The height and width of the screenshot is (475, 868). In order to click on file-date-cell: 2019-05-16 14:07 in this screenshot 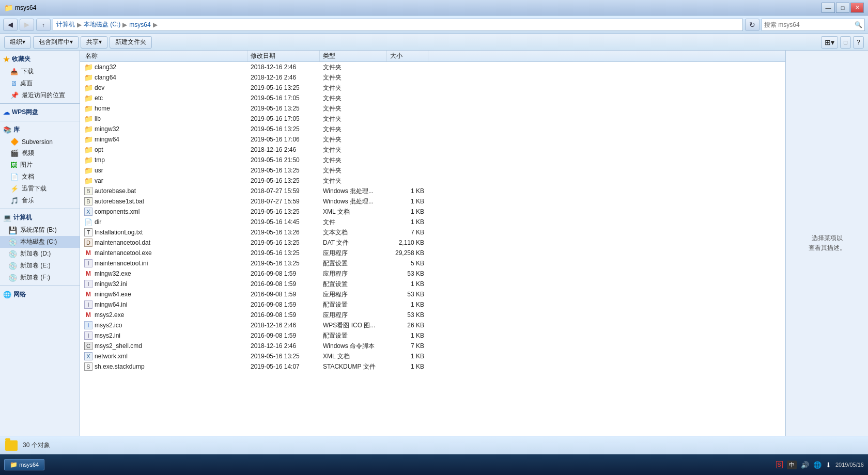, I will do `click(284, 367)`.